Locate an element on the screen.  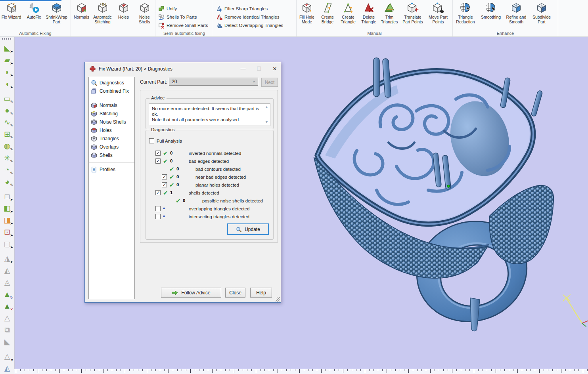
full-analysis-checkbox is located at coordinates (151, 141).